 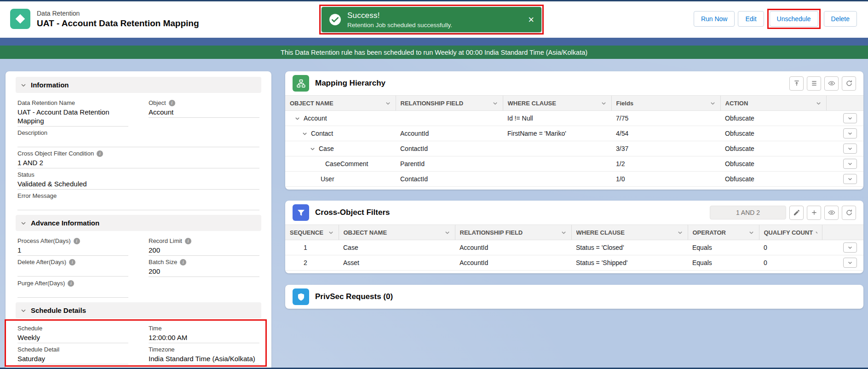 What do you see at coordinates (814, 84) in the screenshot?
I see `expand-all-button` at bounding box center [814, 84].